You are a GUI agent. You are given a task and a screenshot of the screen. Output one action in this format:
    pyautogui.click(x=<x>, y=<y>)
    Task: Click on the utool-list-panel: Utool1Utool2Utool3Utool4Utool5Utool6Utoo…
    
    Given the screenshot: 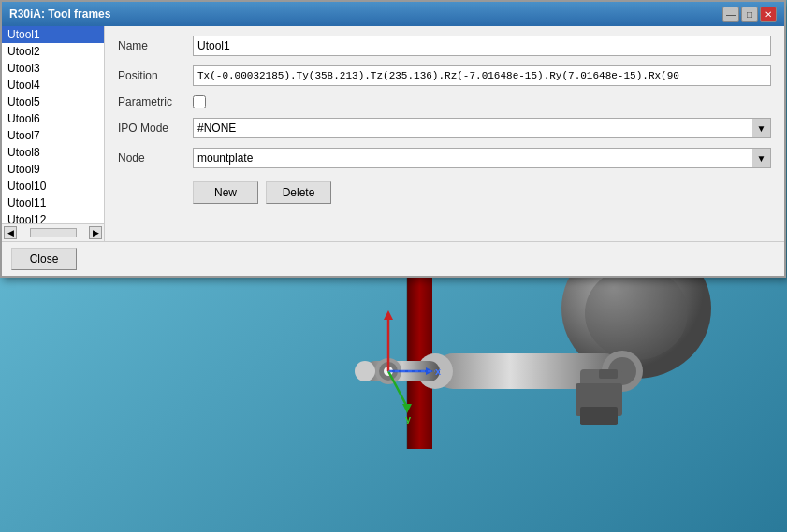 What is the action you would take?
    pyautogui.click(x=53, y=134)
    